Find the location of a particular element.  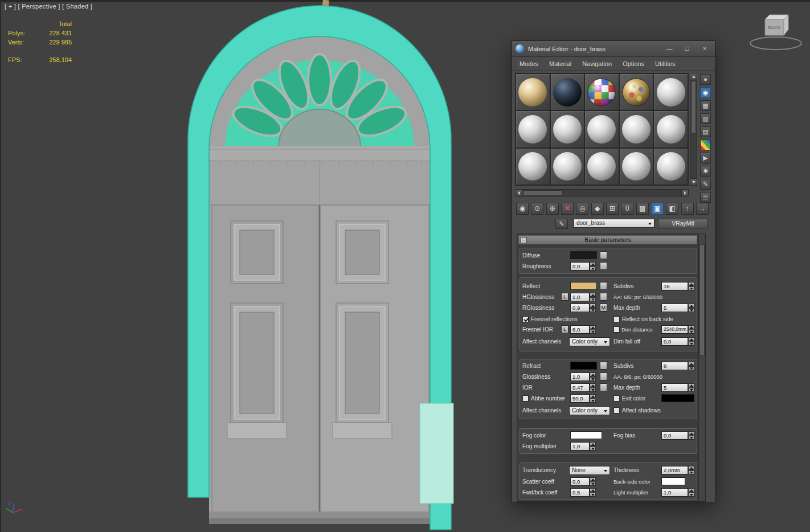

fresnel-ior-field: 6,0 is located at coordinates (580, 329).